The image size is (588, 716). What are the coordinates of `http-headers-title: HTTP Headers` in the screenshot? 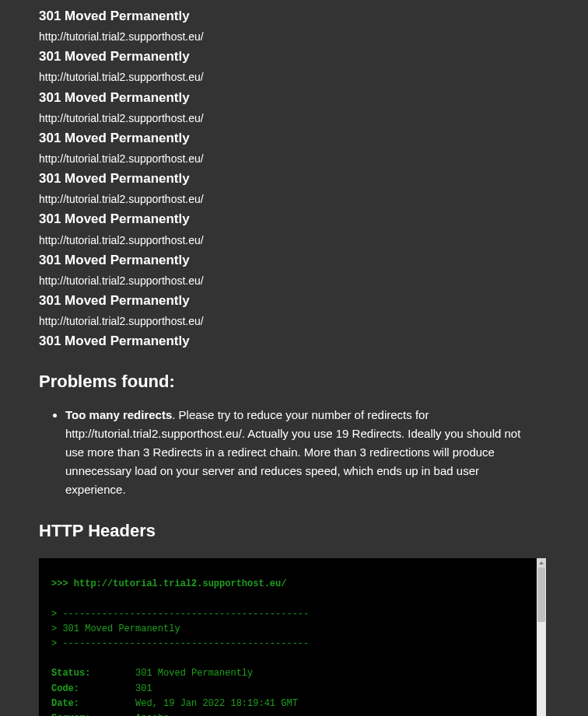 It's located at (290, 531).